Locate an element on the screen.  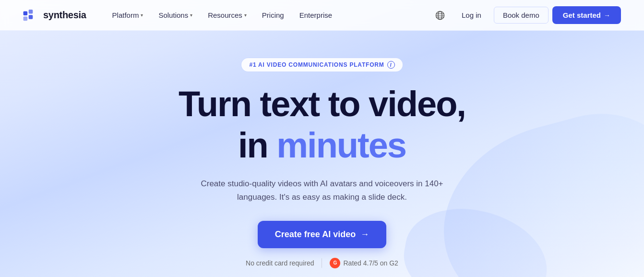
hero-subtext: Create studio-quality videos with AI ava… is located at coordinates (322, 190).